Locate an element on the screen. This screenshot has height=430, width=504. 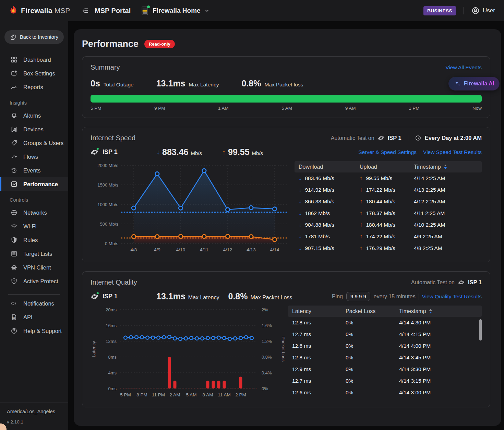
server-speed-settings-link: Server & Speed Settings is located at coordinates (387, 152).